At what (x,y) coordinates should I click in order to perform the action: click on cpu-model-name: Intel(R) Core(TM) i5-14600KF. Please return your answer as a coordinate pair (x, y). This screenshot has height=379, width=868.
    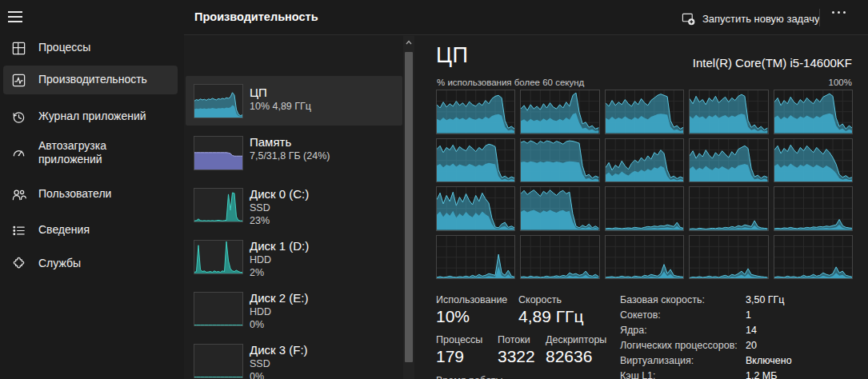
    Looking at the image, I should click on (773, 62).